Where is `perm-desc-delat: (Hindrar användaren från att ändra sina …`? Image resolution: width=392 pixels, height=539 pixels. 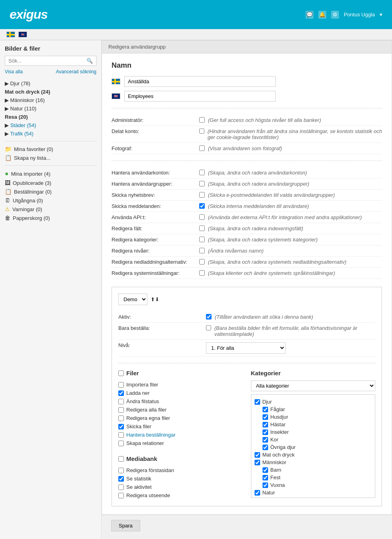
perm-desc-delat: (Hindrar användaren från att ändra sina … is located at coordinates (295, 134).